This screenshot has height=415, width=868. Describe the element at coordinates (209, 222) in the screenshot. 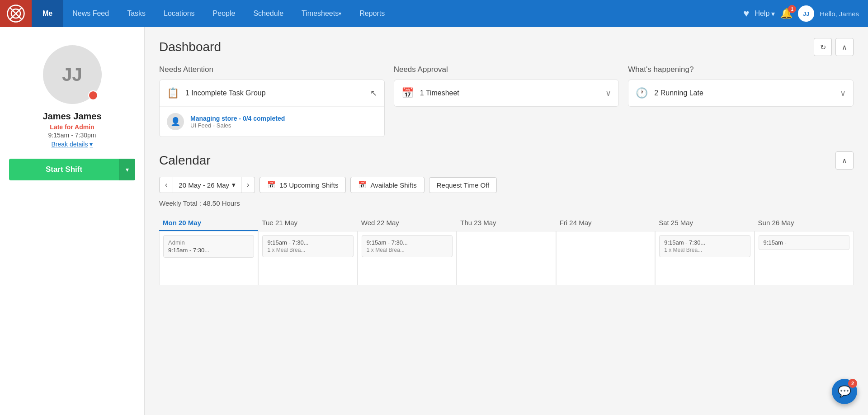

I see `day-header-mon: Mon 20 May` at that location.